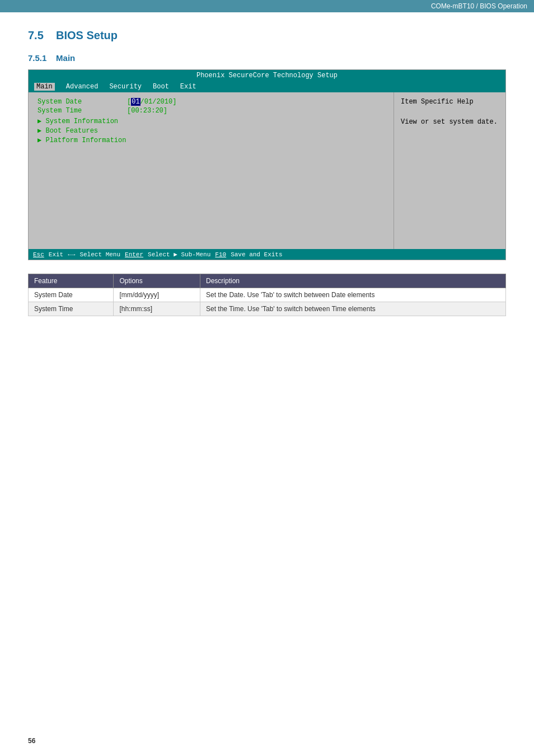 The image size is (534, 756). I want to click on bios-left-panel: System Date [01/01/2010] System Time [00…, so click(211, 171).